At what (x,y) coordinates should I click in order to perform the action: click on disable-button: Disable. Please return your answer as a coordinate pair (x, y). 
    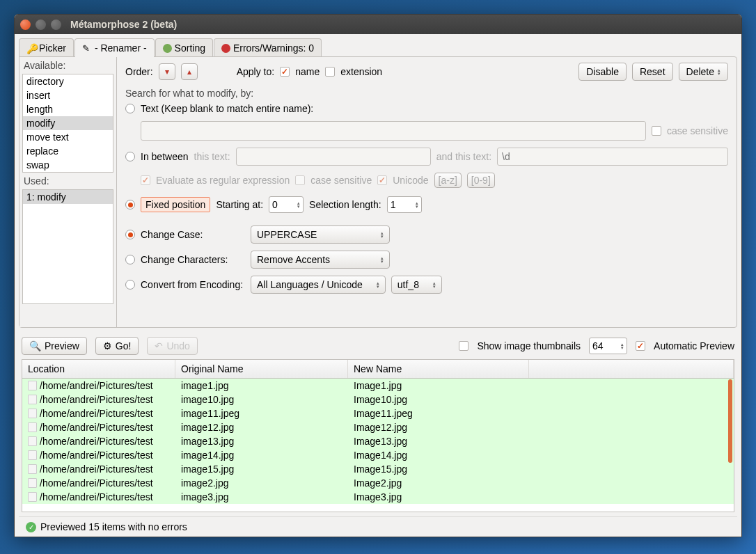
    Looking at the image, I should click on (603, 72).